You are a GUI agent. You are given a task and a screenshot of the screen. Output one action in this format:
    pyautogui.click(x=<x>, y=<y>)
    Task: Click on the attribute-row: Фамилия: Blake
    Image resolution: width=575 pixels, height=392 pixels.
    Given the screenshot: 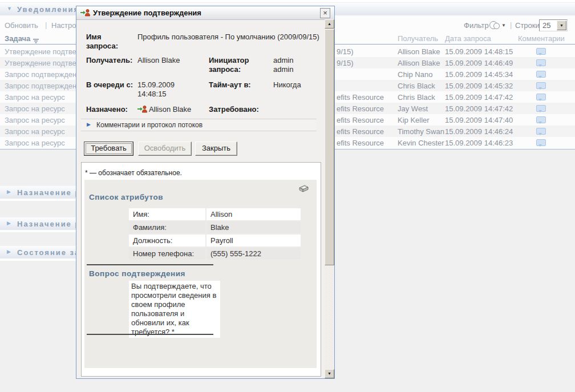 What is the action you would take?
    pyautogui.click(x=214, y=228)
    